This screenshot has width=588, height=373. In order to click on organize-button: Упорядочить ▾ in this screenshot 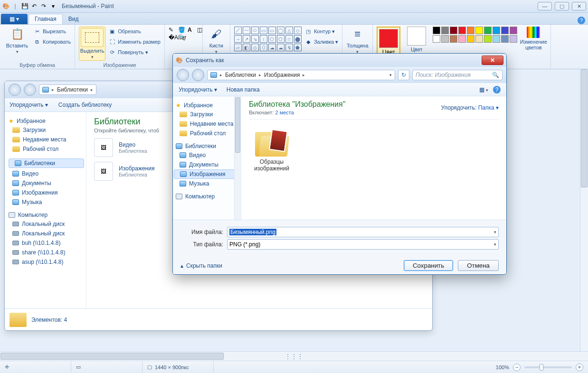, I will do `click(28, 105)`.